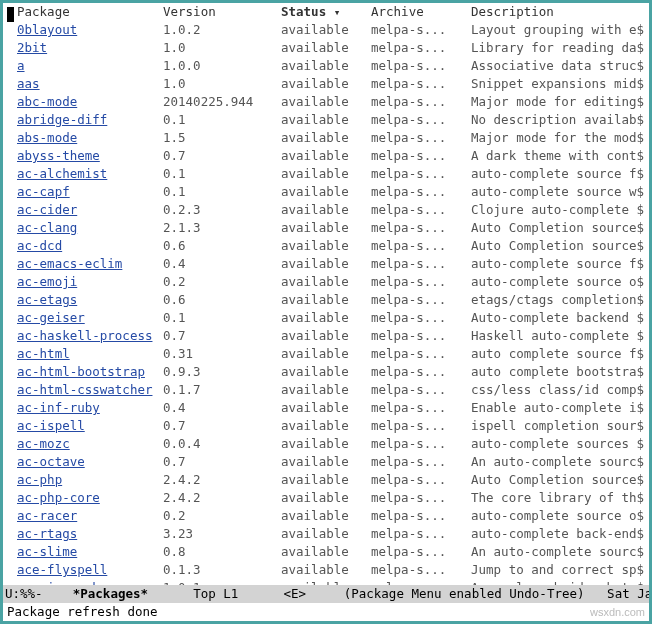  What do you see at coordinates (84, 534) in the screenshot?
I see `cell-package: ac-rtags` at bounding box center [84, 534].